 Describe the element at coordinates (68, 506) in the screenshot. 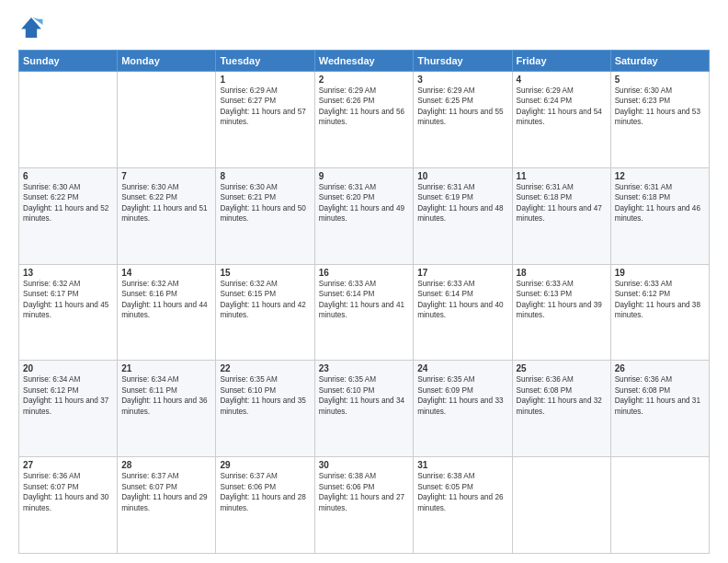

I see `calendar-cell: 27Sunrise: 6:36 AMSunset: 6:07 PMDayligh…` at that location.